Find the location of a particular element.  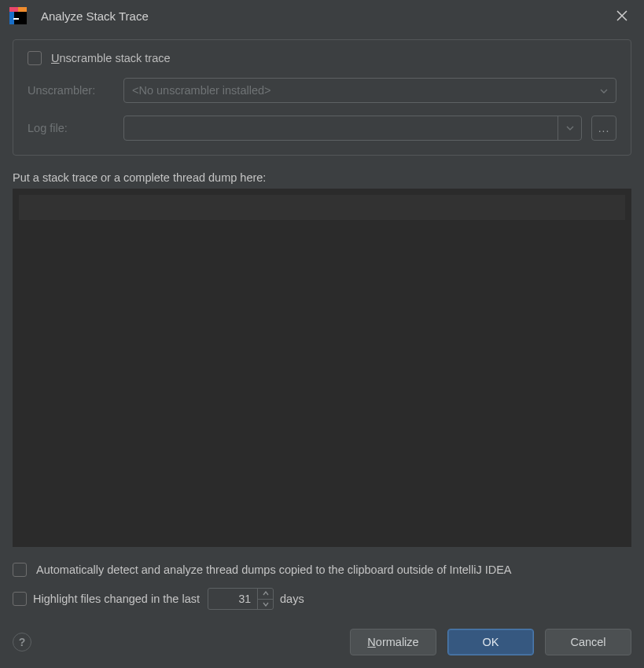

highlight-checkbox is located at coordinates (20, 599).